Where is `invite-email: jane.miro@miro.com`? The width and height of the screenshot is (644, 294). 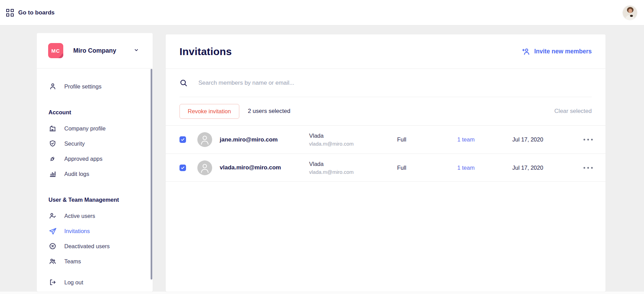 invite-email: jane.miro@miro.com is located at coordinates (264, 140).